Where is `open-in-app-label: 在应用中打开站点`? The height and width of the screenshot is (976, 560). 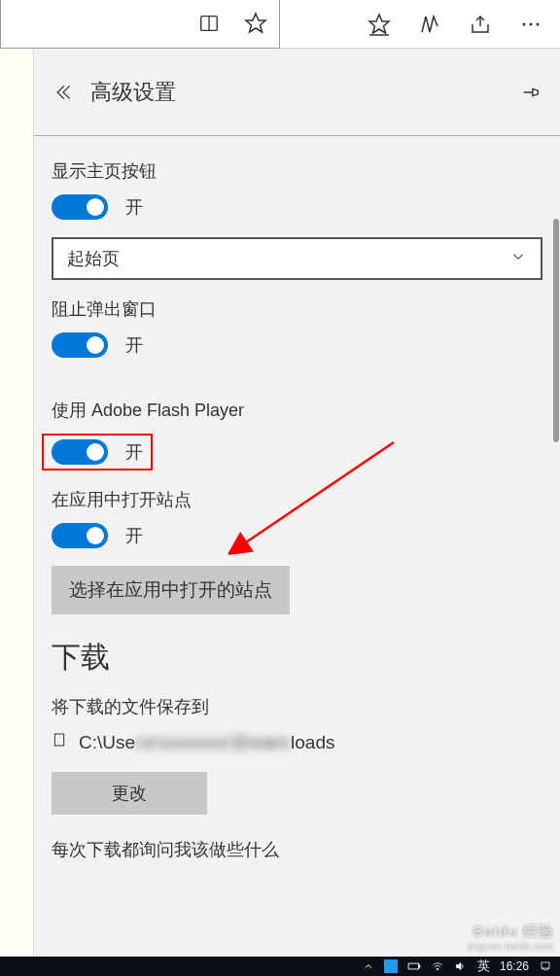 open-in-app-label: 在应用中打开站点 is located at coordinates (298, 500).